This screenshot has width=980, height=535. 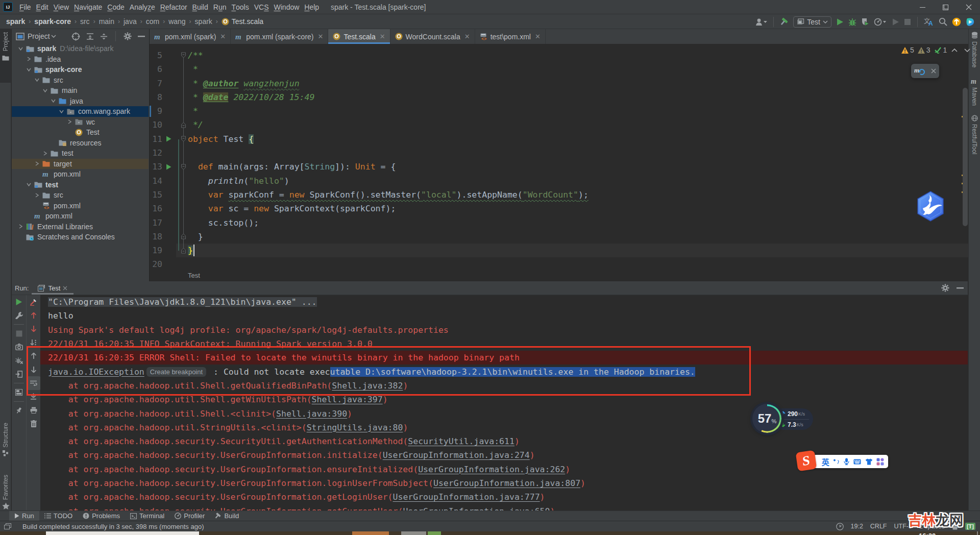 What do you see at coordinates (929, 21) in the screenshot?
I see `translate-icon: 文A` at bounding box center [929, 21].